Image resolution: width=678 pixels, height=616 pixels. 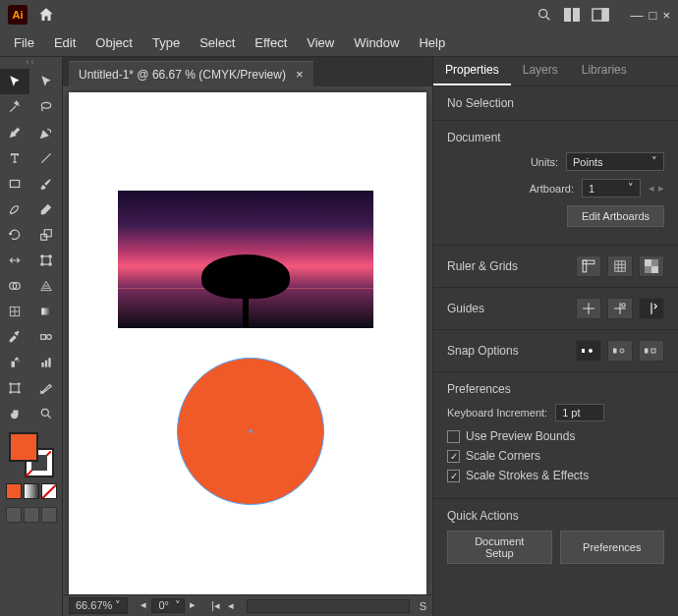 What do you see at coordinates (31, 515) in the screenshot?
I see `draw-behind-icon` at bounding box center [31, 515].